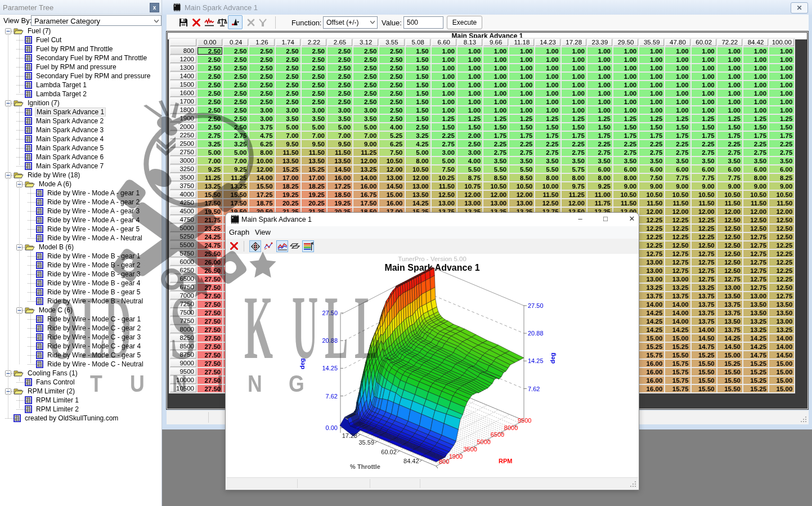  I want to click on svg-text: 0.00, so click(332, 428).